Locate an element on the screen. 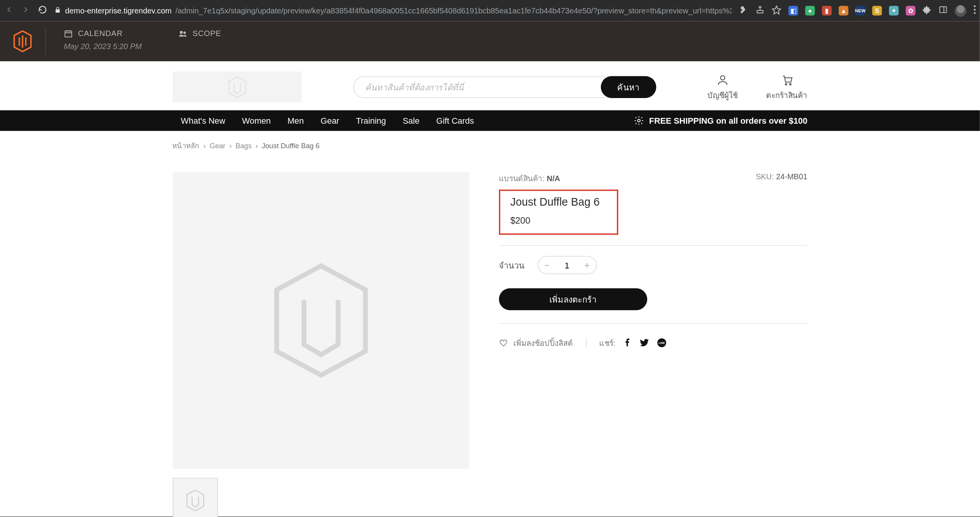  profile-avatar is located at coordinates (960, 11).